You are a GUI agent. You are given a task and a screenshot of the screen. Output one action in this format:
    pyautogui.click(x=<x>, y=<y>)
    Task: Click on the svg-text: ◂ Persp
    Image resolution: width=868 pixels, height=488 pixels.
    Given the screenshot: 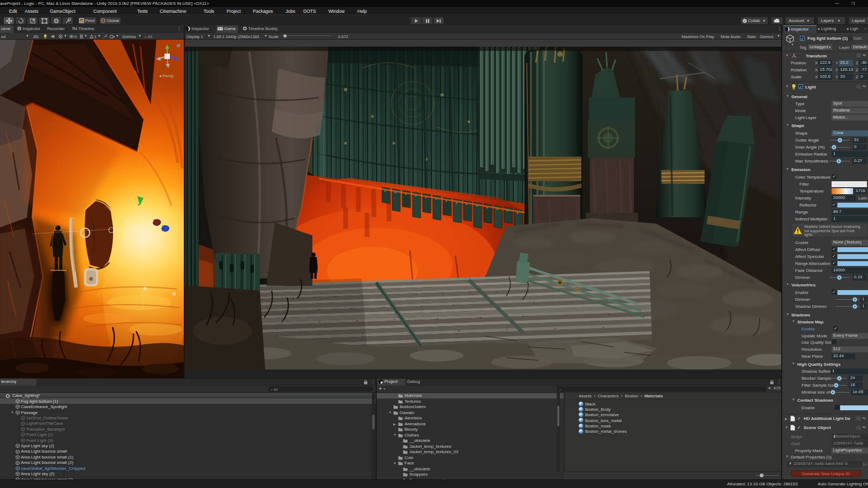 What is the action you would take?
    pyautogui.click(x=167, y=76)
    